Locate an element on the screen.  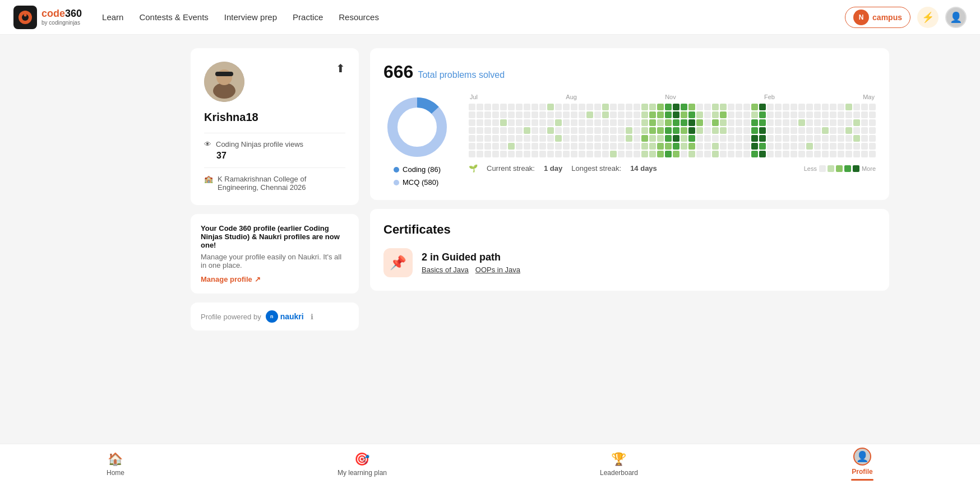
mcq-dot is located at coordinates (396, 183).